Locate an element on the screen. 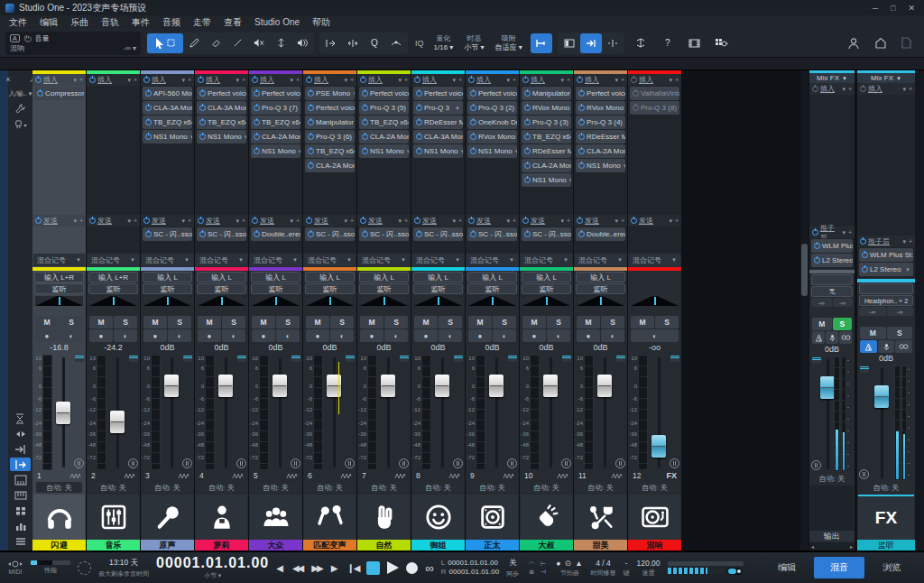 The width and height of the screenshot is (924, 583). marker-flag-icon: ⊢ is located at coordinates (543, 564).